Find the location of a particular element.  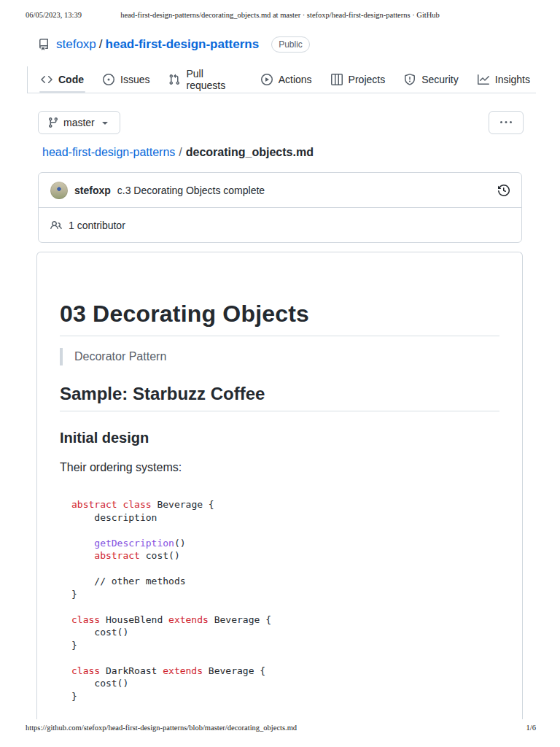

breadcrumb: head-first-design-patterns/decorating_ob… is located at coordinates (178, 152).